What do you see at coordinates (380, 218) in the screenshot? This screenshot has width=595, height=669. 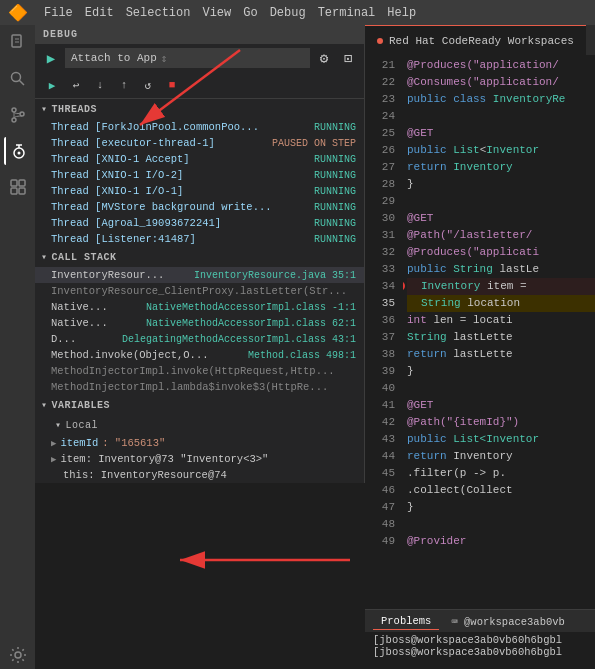 I see `line-num-30: 30` at bounding box center [380, 218].